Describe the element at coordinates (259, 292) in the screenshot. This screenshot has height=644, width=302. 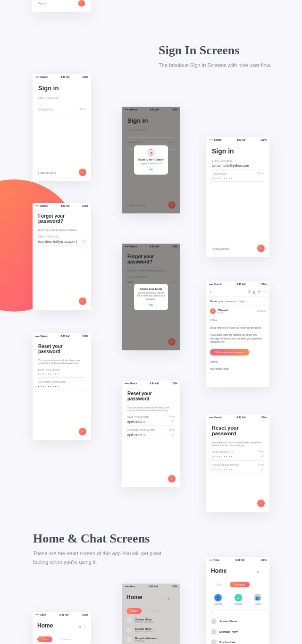
I see `mail-icon: ✉` at that location.